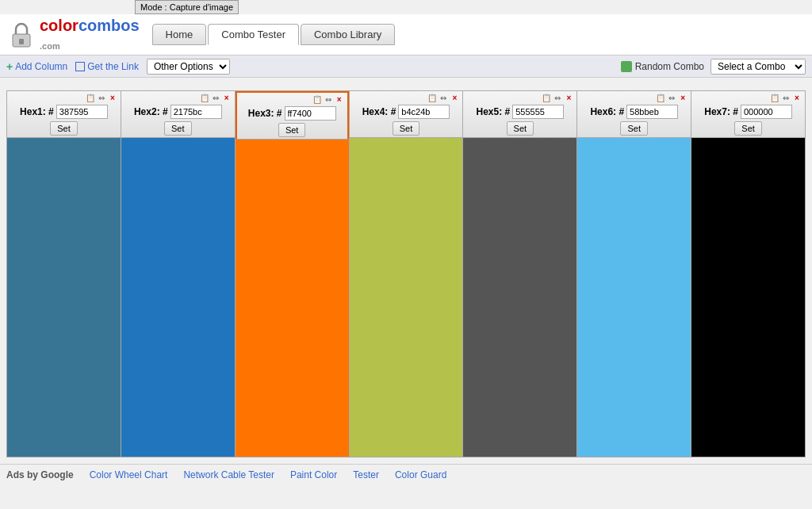  What do you see at coordinates (63, 128) in the screenshot?
I see `set-button-1: Set` at bounding box center [63, 128].